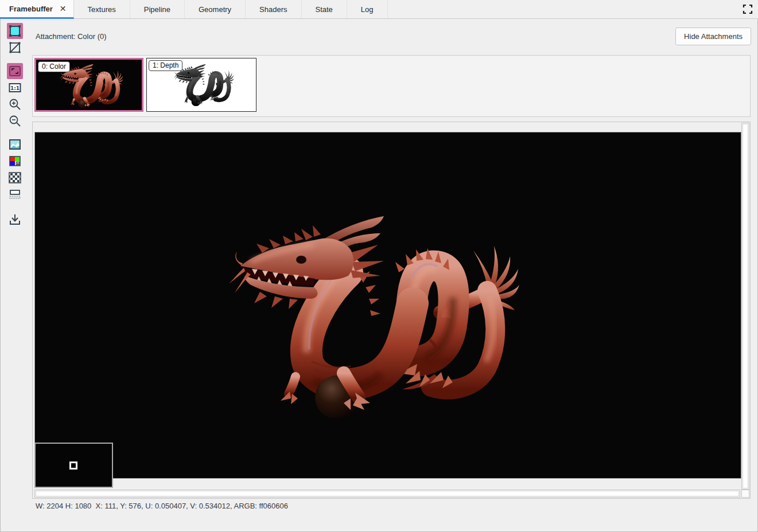 The height and width of the screenshot is (532, 758). Describe the element at coordinates (745, 306) in the screenshot. I see `vertical-scrollbar-thumb` at that location.